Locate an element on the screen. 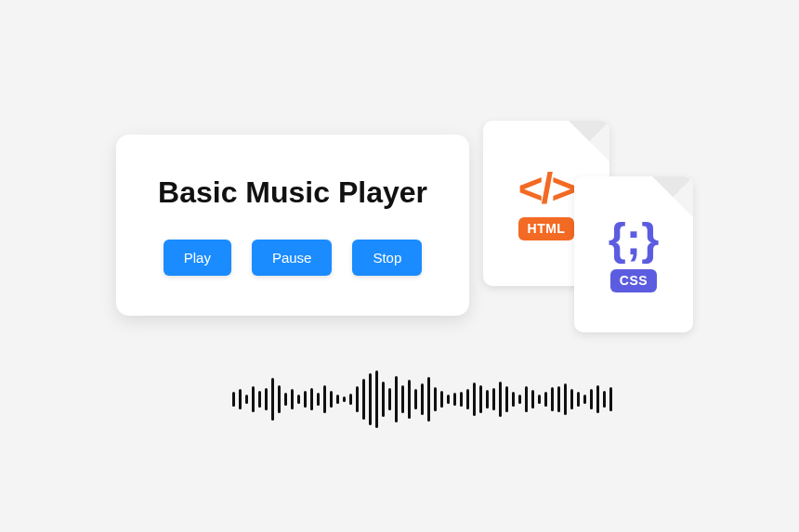 The width and height of the screenshot is (799, 532). player-controls: Play Pause Stop is located at coordinates (294, 258).